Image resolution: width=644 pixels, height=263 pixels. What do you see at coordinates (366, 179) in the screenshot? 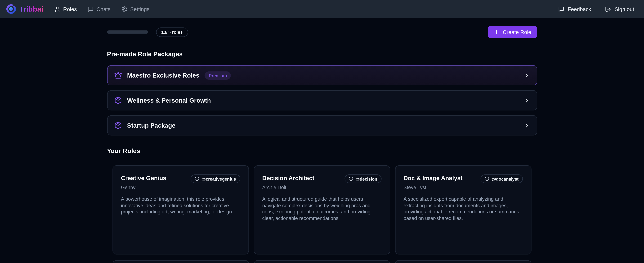
I see `role-handle: @decision` at bounding box center [366, 179].